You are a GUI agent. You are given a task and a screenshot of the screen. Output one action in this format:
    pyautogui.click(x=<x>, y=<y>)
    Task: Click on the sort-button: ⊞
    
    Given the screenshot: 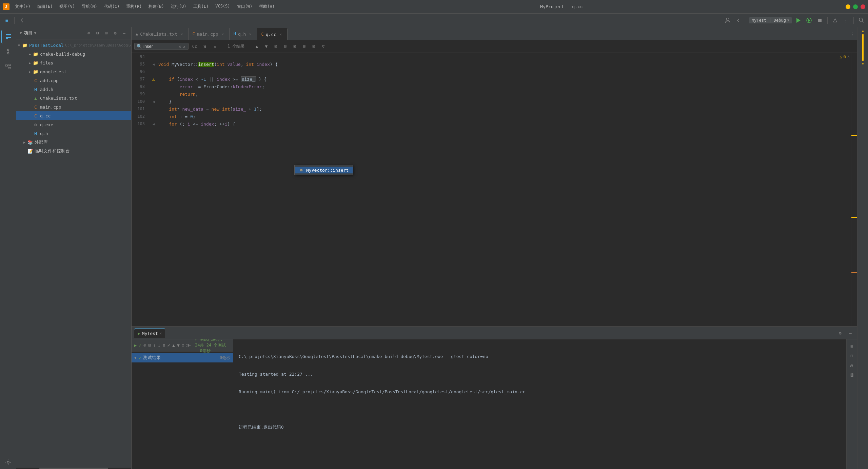 What is the action you would take?
    pyautogui.click(x=106, y=33)
    